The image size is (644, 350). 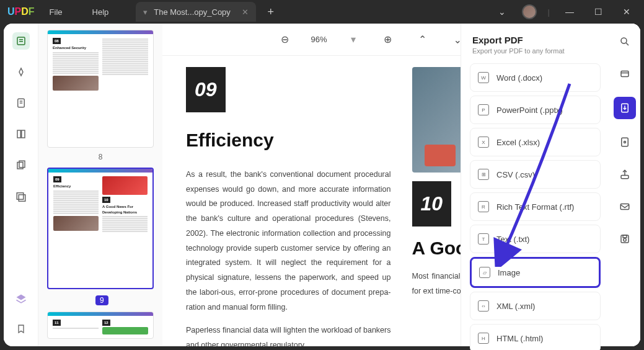 I want to click on chevron-down-icon: ⌄, so click(x=502, y=12).